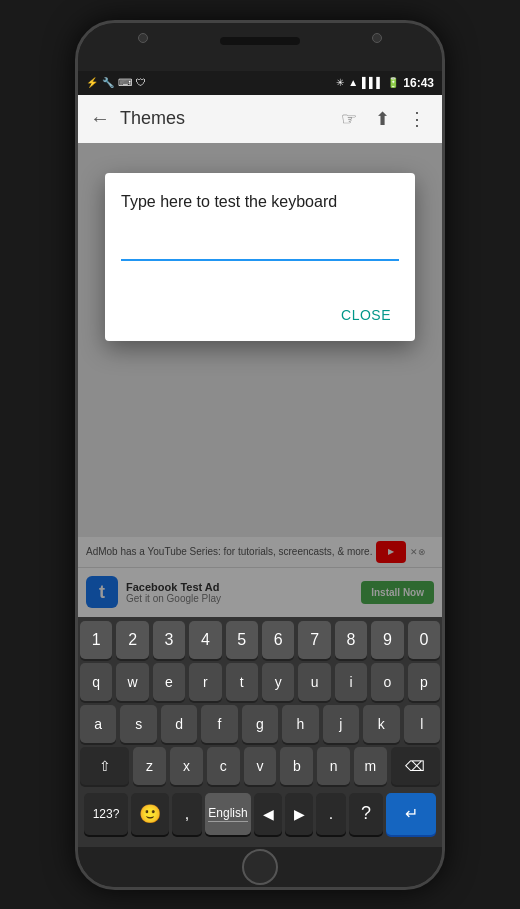 This screenshot has height=909, width=520. I want to click on comma-label: ,, so click(187, 814).